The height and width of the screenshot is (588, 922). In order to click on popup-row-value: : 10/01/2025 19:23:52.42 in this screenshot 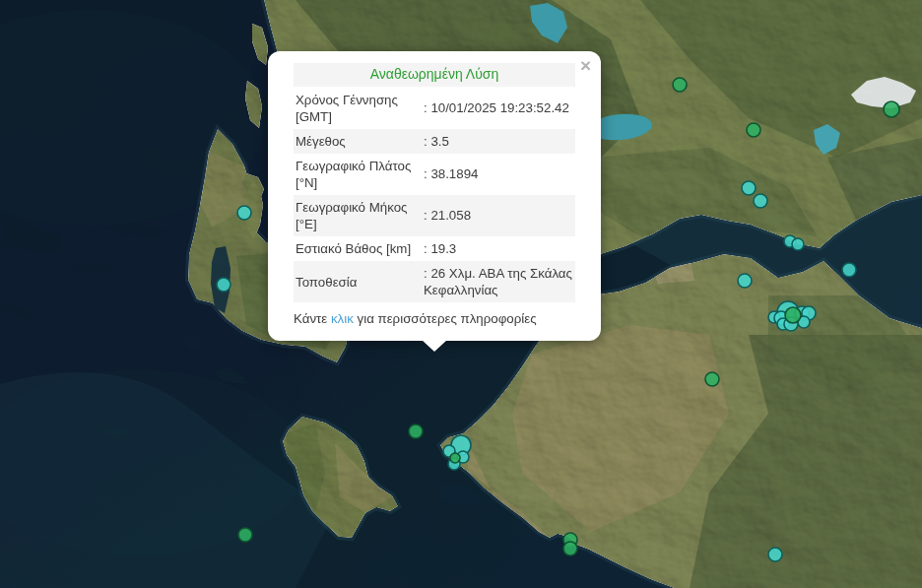, I will do `click(498, 108)`.